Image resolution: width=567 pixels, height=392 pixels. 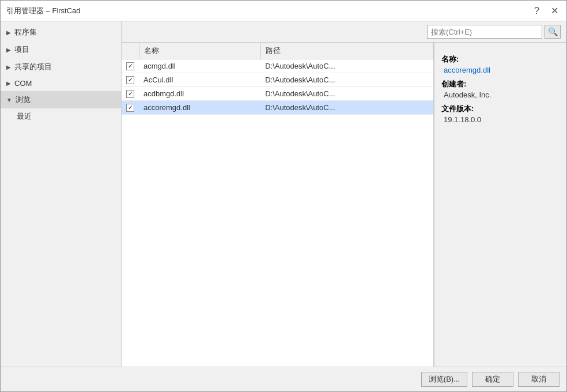 What do you see at coordinates (554, 11) in the screenshot?
I see `close-button: ✕` at bounding box center [554, 11].